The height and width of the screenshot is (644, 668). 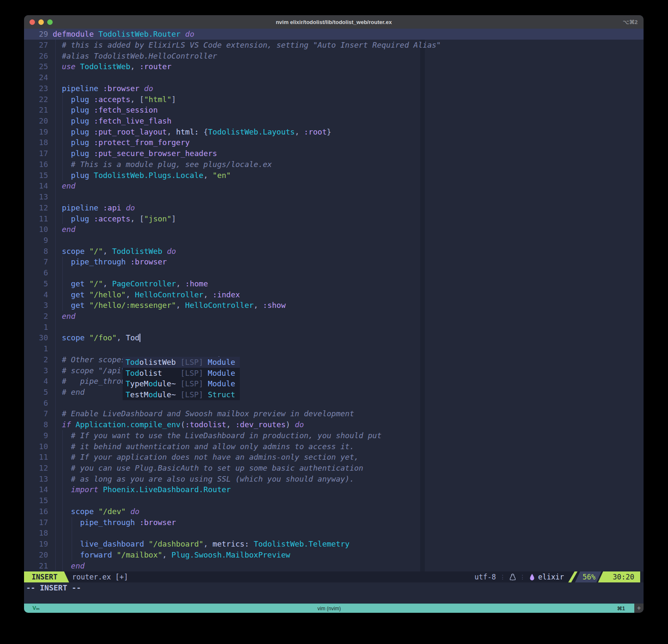 What do you see at coordinates (38, 121) in the screenshot?
I see `line-number: 20` at bounding box center [38, 121].